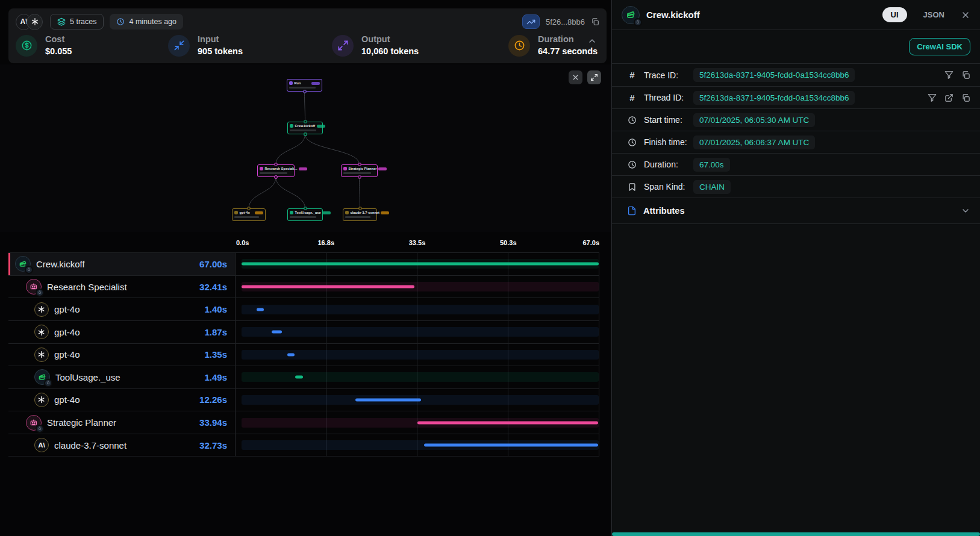 This screenshot has width=980, height=536. Describe the element at coordinates (213, 287) in the screenshot. I see `span-duration: 32.41s` at that location.